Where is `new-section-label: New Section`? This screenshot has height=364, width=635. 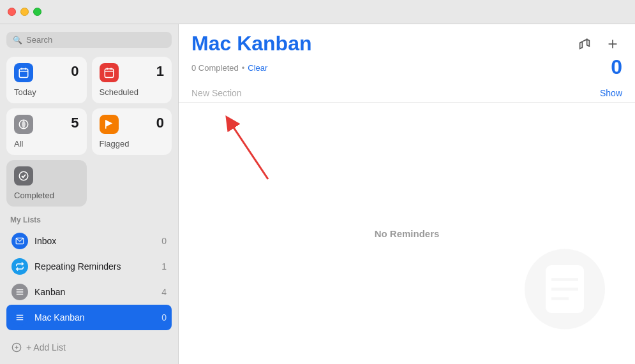
new-section-label: New Section is located at coordinates (217, 93).